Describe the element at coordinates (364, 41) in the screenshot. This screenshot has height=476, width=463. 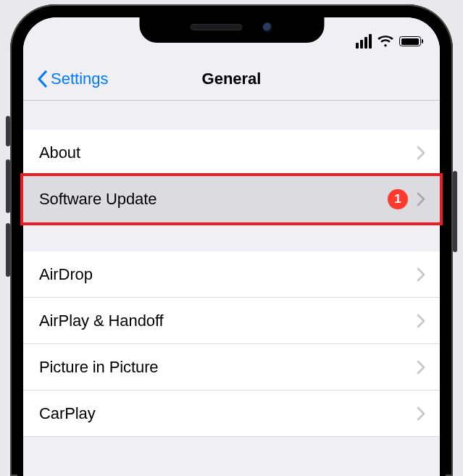
I see `cellular-signal-icon` at that location.